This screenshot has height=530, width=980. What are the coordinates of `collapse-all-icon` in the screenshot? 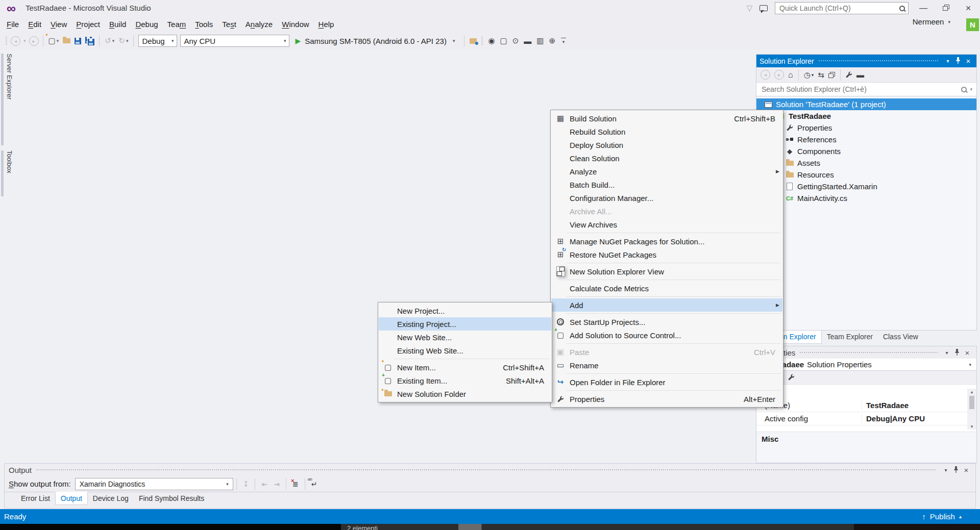 It's located at (832, 75).